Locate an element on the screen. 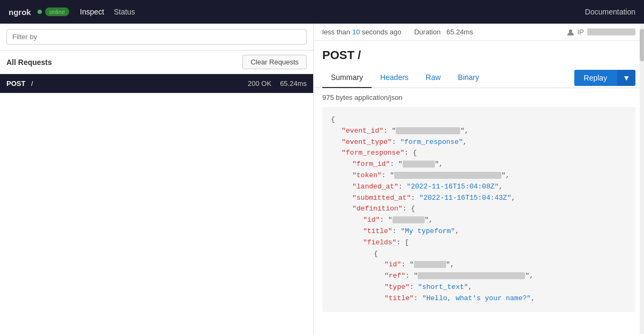 The height and width of the screenshot is (334, 644). tabs-bar: Summary Headers Raw Binary Replay ▼ is located at coordinates (479, 78).